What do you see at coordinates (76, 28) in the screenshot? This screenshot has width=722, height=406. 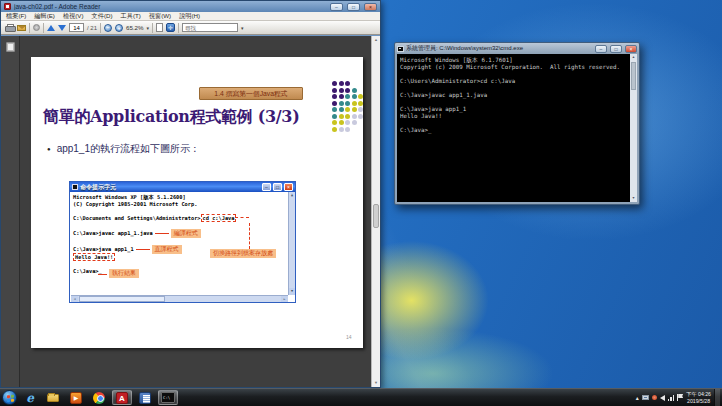 I see `page-number-input` at bounding box center [76, 28].